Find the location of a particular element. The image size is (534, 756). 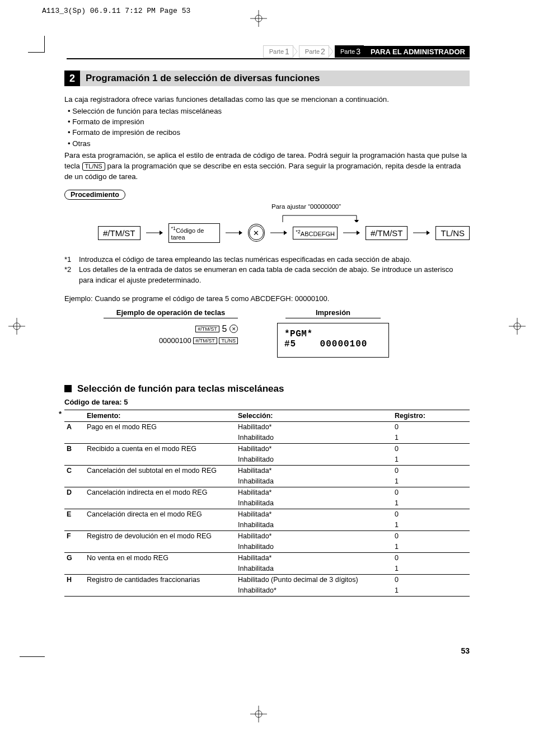

page-number: 53 is located at coordinates (465, 651).